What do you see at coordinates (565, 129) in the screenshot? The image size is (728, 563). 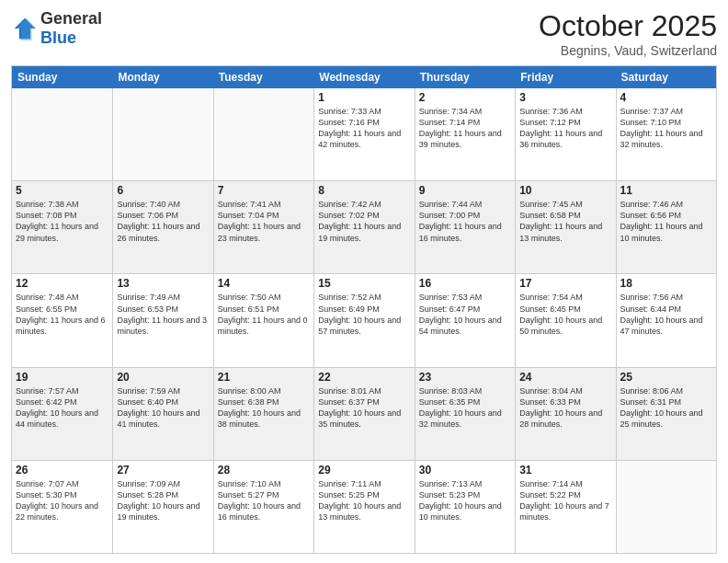 I see `cell-info: Sunrise: 7:36 AMSunset: 7:12 PMDaylight:…` at bounding box center [565, 129].